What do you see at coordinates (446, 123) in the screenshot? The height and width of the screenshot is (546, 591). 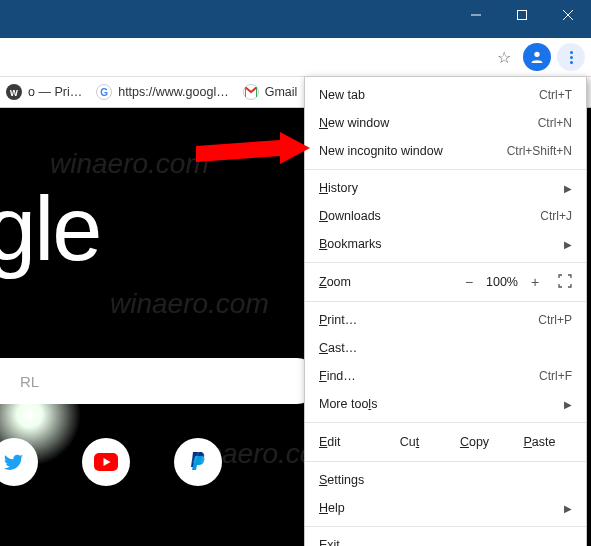 I see `menu-new-window: New window Ctrl+N` at bounding box center [446, 123].